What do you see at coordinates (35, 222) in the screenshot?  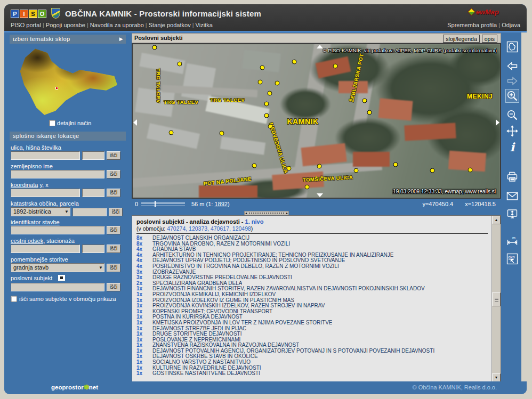 I see `building-id-link: identifikator stavbe` at bounding box center [35, 222].